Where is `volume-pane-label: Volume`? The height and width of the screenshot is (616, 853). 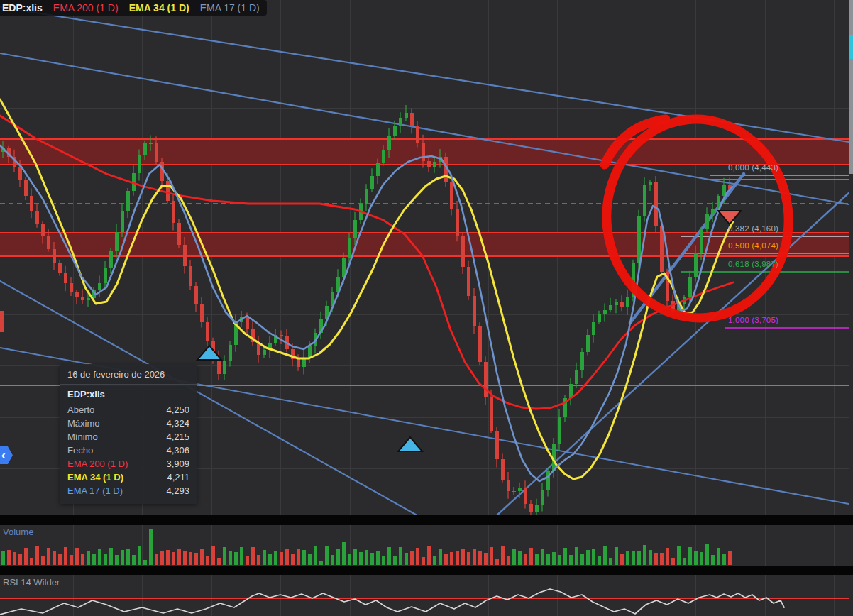 volume-pane-label: Volume is located at coordinates (18, 532).